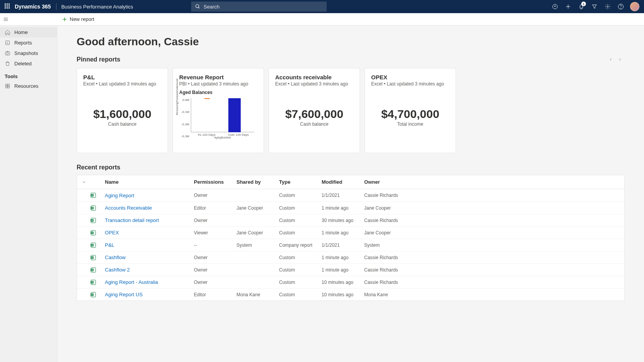 Image resolution: width=644 pixels, height=362 pixels. I want to click on target-icon, so click(555, 7).